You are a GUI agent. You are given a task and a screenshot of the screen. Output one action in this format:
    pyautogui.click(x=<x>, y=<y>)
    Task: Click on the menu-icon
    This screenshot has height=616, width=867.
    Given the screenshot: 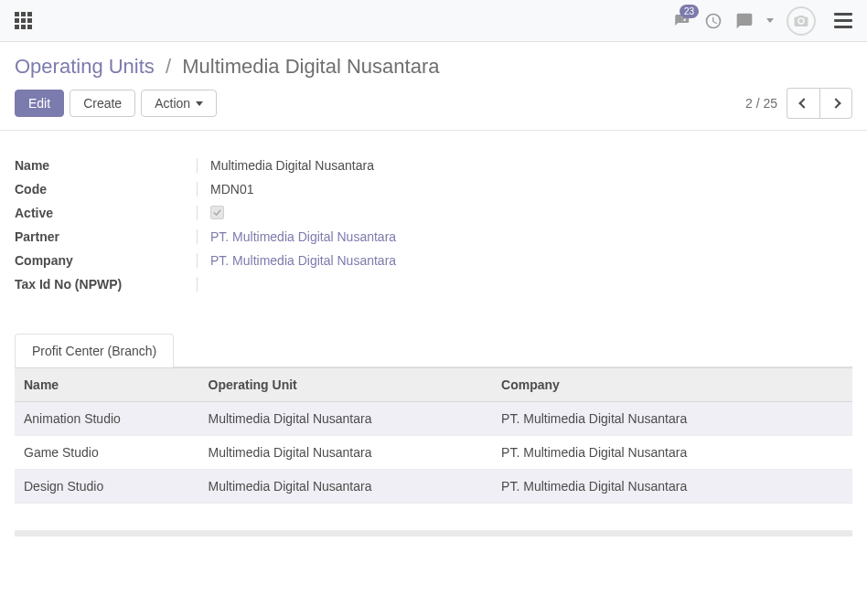 What is the action you would take?
    pyautogui.click(x=843, y=20)
    